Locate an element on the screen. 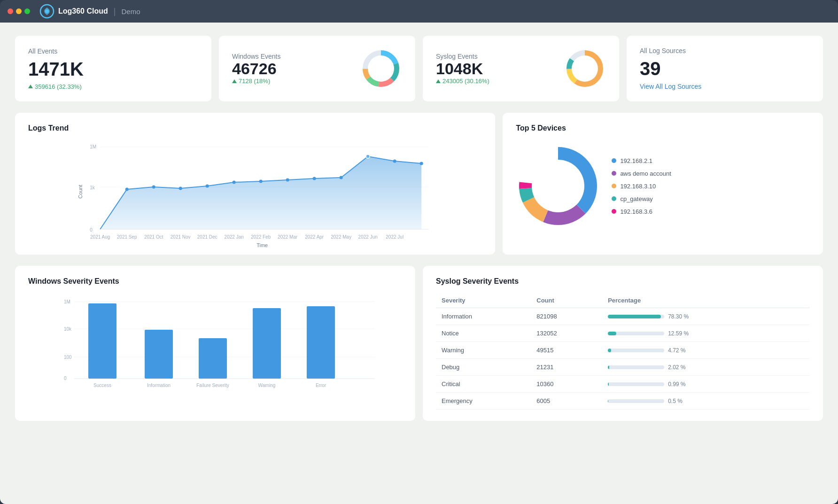  legend-item: cp_gateway is located at coordinates (641, 199).